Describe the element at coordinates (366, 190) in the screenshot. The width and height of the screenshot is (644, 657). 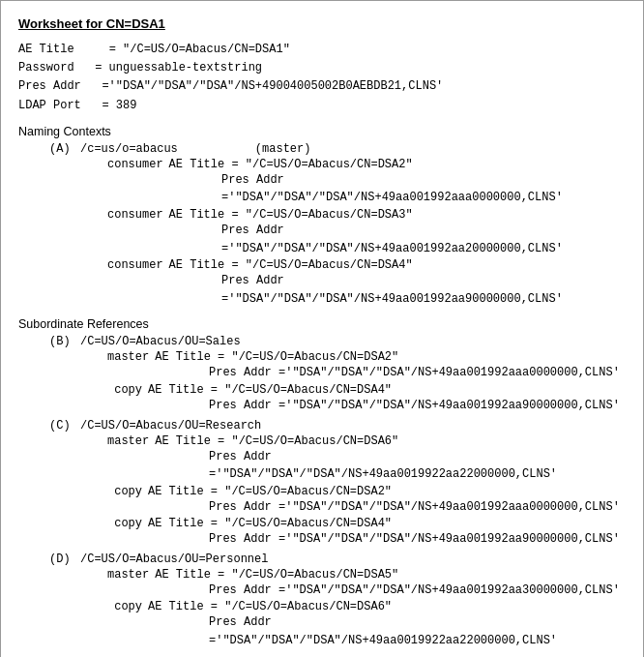
I see `consumer-1-pres: Pres Addr ='"DSA"/"DSA"/"DSA"/NS+49aa001…` at that location.